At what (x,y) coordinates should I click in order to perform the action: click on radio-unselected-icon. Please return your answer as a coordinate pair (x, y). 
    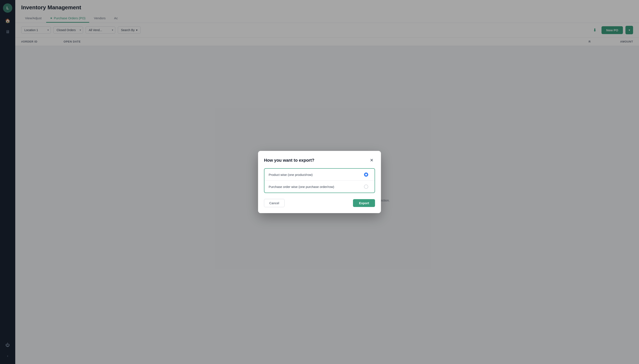
    Looking at the image, I should click on (366, 186).